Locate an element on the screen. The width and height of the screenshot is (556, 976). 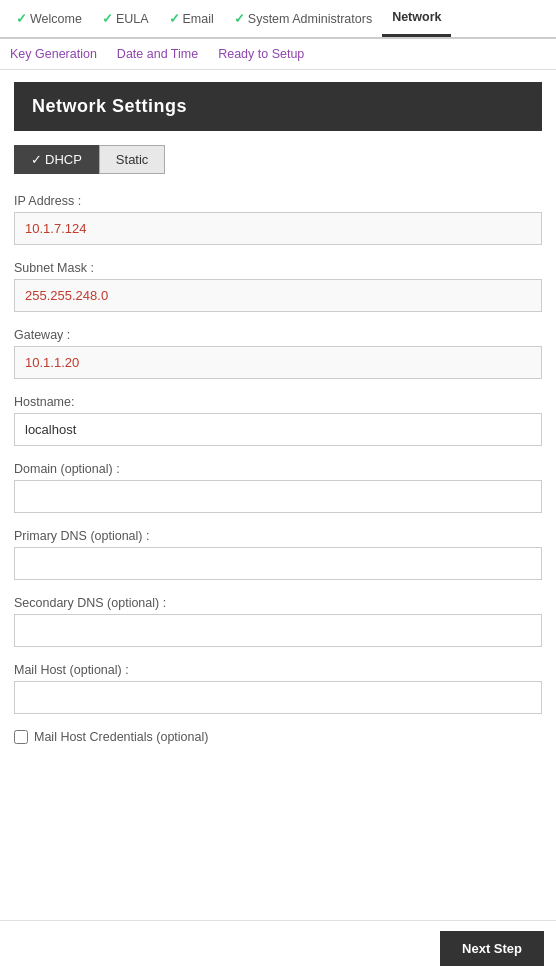
secondary-dns-label: Secondary DNS (optional) : is located at coordinates (278, 603).